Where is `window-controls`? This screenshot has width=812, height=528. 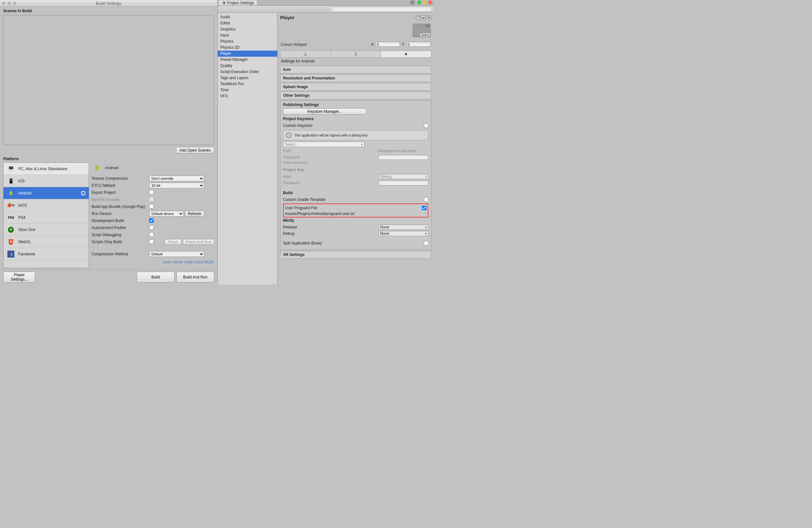 window-controls is located at coordinates (9, 3).